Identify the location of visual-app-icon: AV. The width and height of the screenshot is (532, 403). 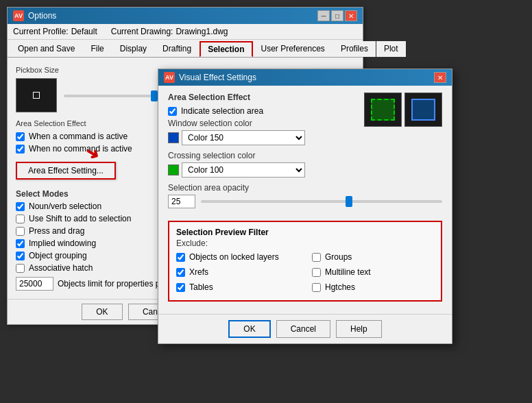
(169, 77).